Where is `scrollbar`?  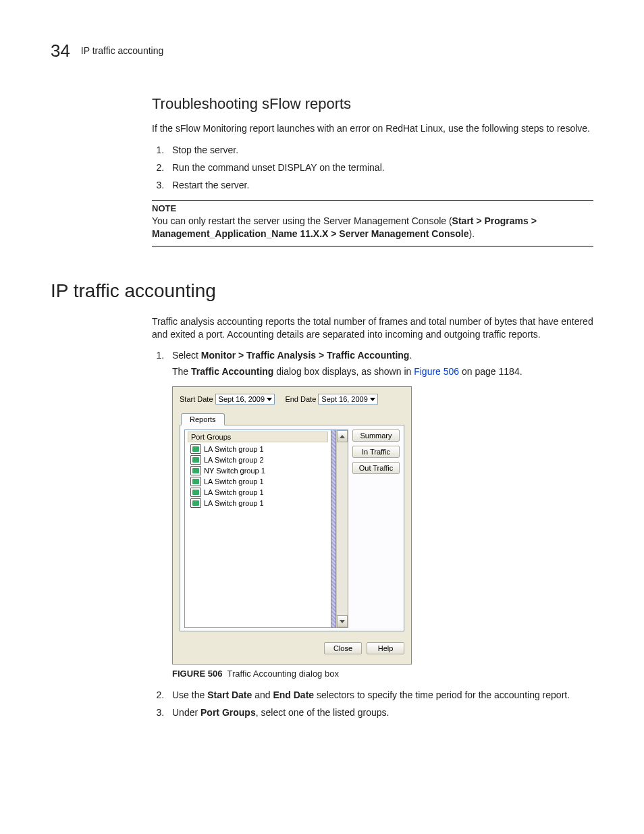
scrollbar is located at coordinates (342, 529).